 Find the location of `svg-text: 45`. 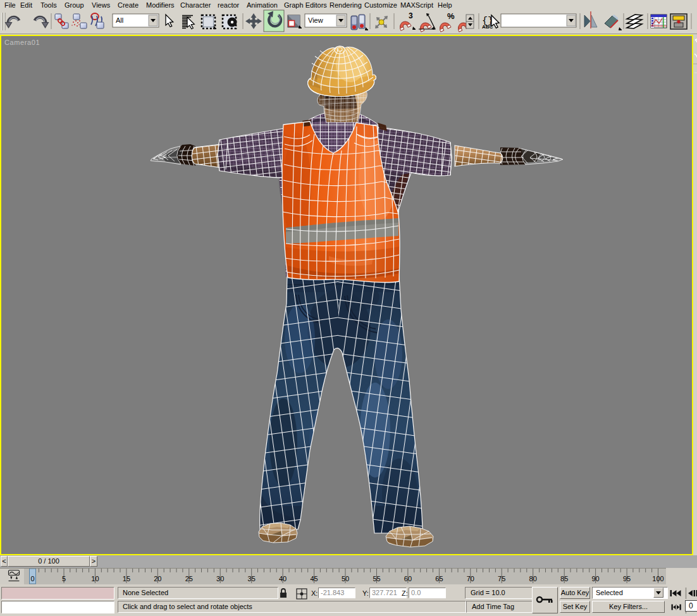

svg-text: 45 is located at coordinates (314, 579).